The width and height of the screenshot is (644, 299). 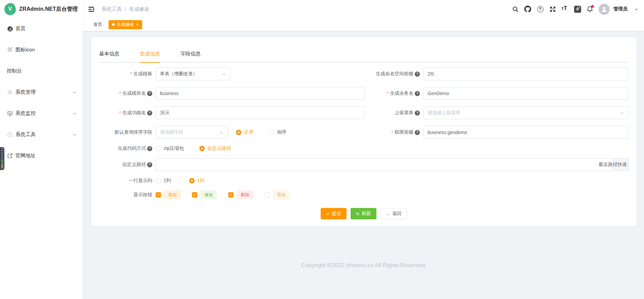 I want to click on sidebar-item-label: 系统监控, so click(x=26, y=114).